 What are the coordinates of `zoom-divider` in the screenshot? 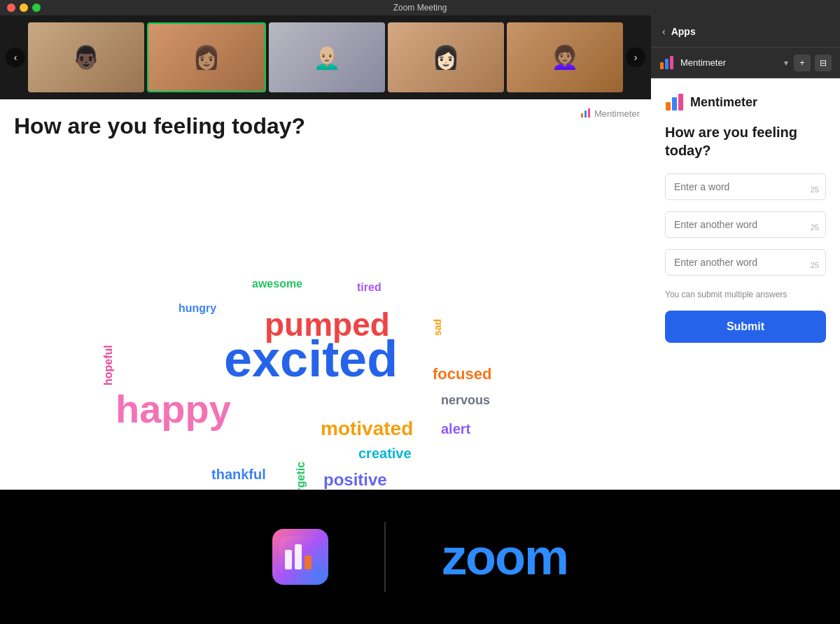 It's located at (385, 557).